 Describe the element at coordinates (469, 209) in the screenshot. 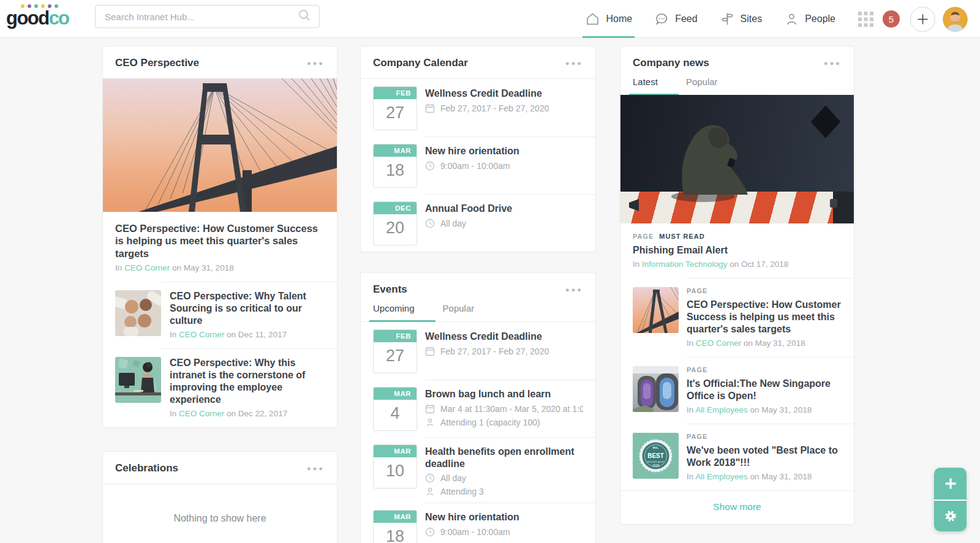

I see `event-title: Annual Food Drive` at that location.